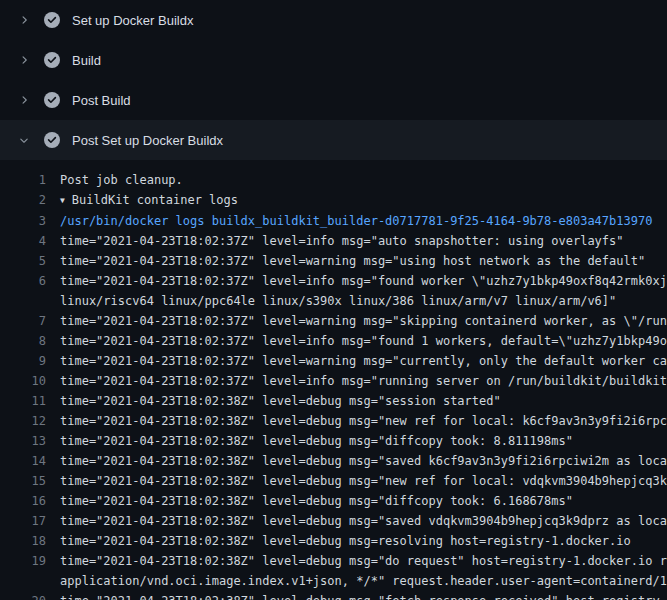 The height and width of the screenshot is (600, 667). What do you see at coordinates (23, 321) in the screenshot?
I see `log-line-number: 7` at bounding box center [23, 321].